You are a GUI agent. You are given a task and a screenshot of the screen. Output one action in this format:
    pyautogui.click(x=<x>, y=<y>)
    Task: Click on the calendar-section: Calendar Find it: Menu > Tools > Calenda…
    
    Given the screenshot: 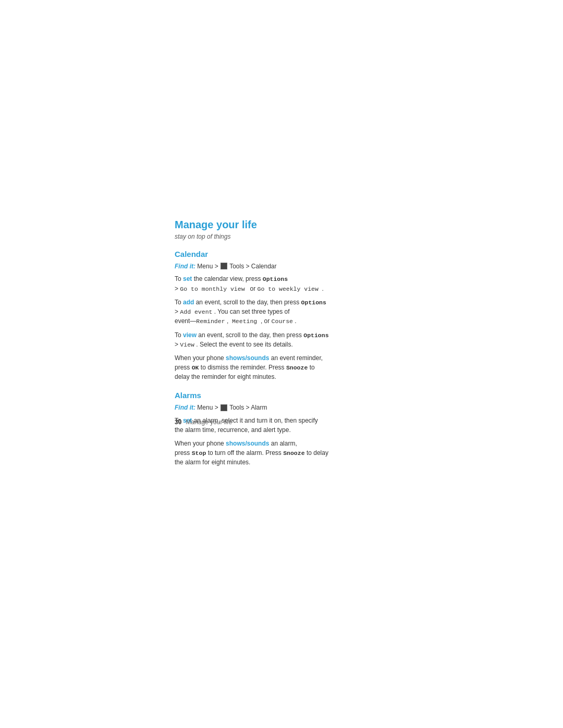 What is the action you would take?
    pyautogui.click(x=274, y=316)
    